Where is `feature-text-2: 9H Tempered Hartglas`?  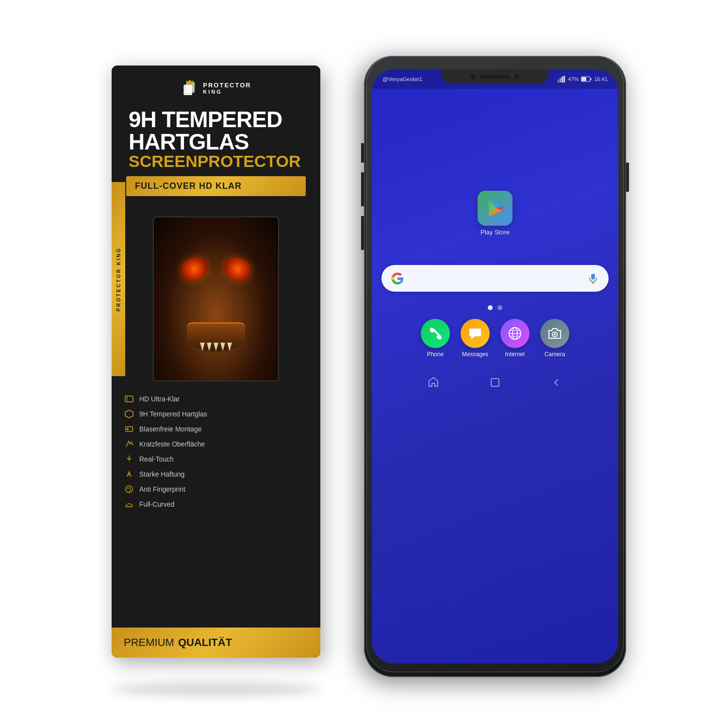
feature-text-2: 9H Tempered Hartglas is located at coordinates (173, 414).